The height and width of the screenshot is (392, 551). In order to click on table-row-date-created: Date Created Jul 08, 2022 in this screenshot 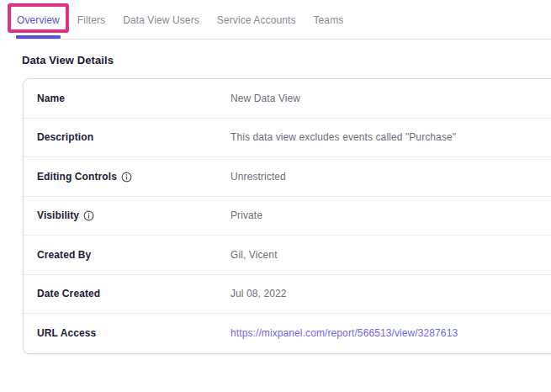, I will do `click(288, 294)`.